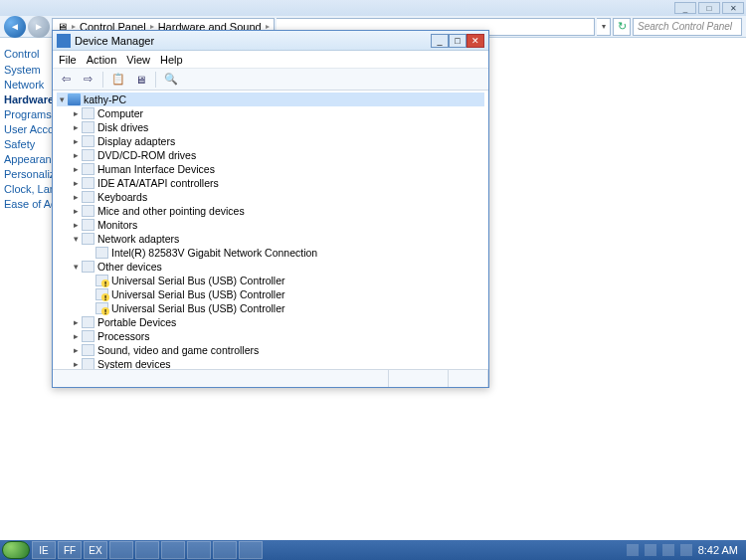  What do you see at coordinates (39, 27) in the screenshot?
I see `nav-forward-button: ►` at bounding box center [39, 27].